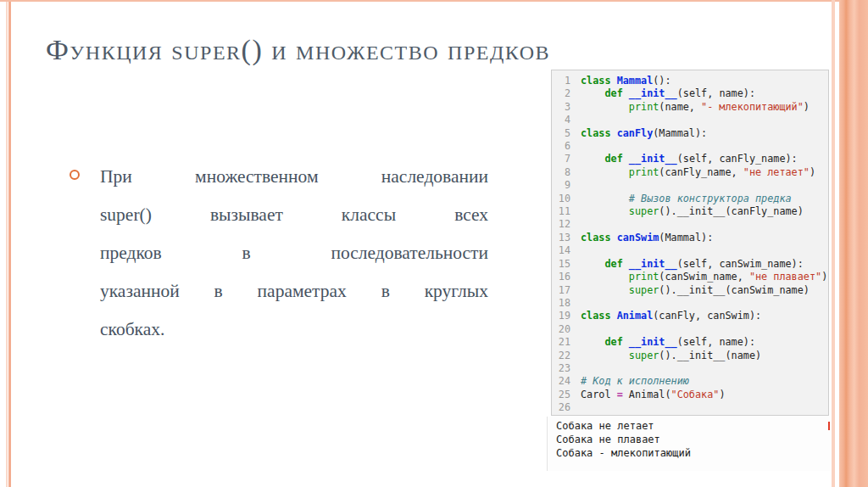  Describe the element at coordinates (687, 199) in the screenshot. I see `code-text: # Вызов конструктора предка` at that location.